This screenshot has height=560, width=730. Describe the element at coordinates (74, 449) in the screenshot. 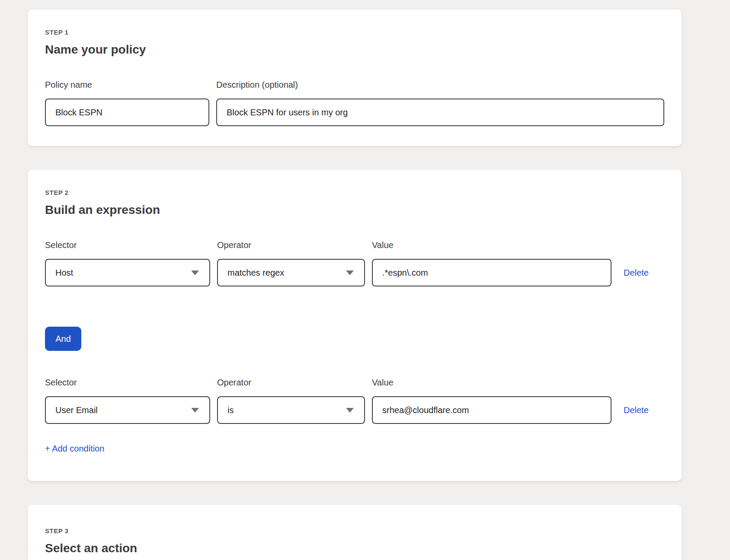

I see `add-condition-link: + Add condition` at that location.